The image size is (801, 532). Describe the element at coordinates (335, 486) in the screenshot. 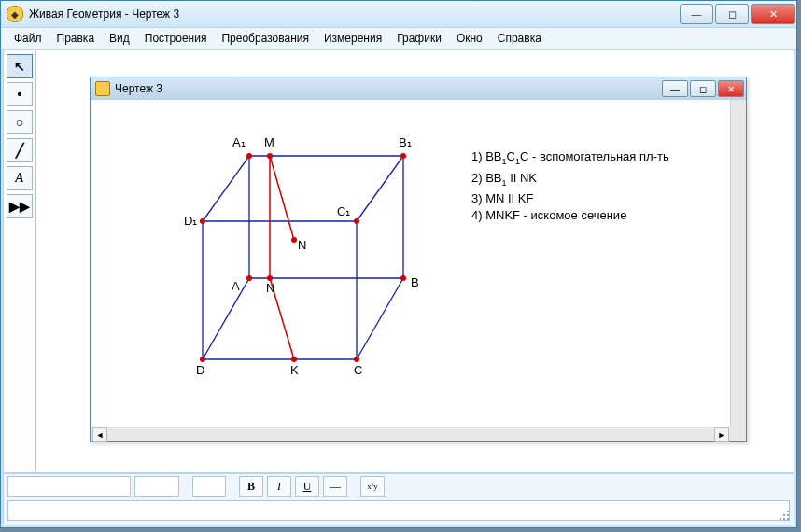

I see `strike-button: —` at that location.